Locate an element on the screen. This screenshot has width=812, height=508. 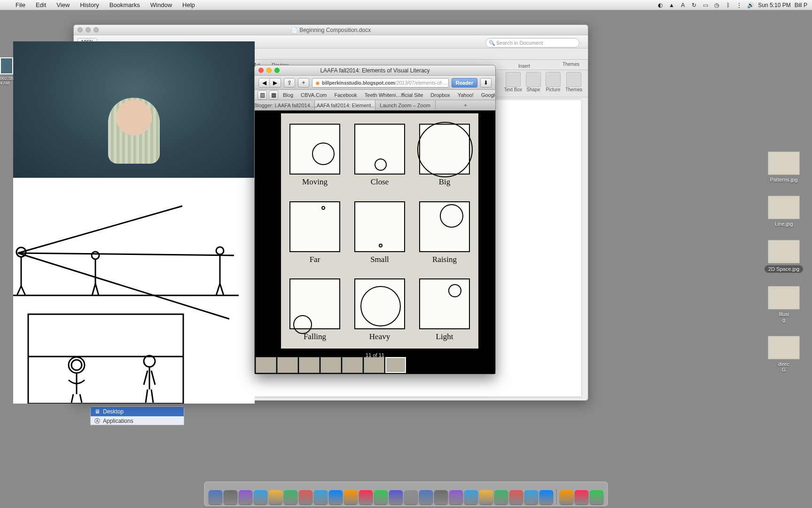
forward-button: ▶ is located at coordinates (275, 83).